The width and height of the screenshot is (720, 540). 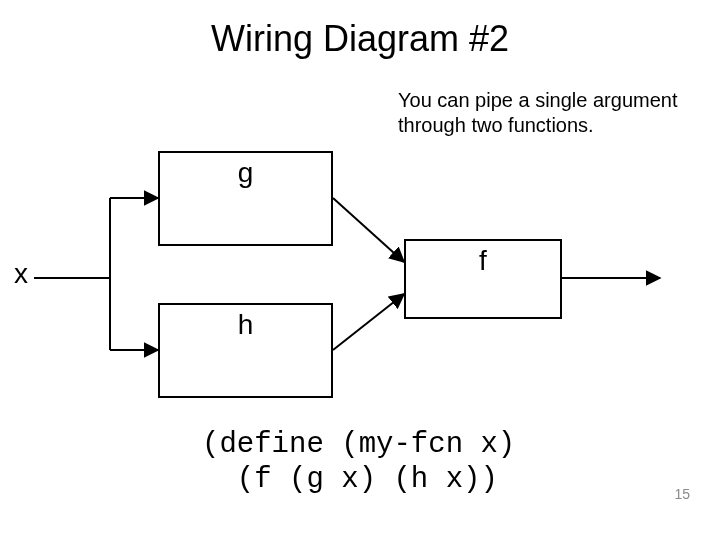 What do you see at coordinates (360, 39) in the screenshot?
I see `page-title: Wiring Diagram #2` at bounding box center [360, 39].